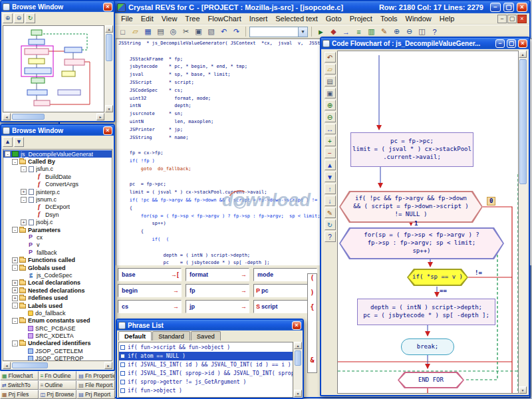 This screenshot has width=532, height=399. I want to click on flowchart-node-if-sp: if( *sp == v ), so click(438, 277).